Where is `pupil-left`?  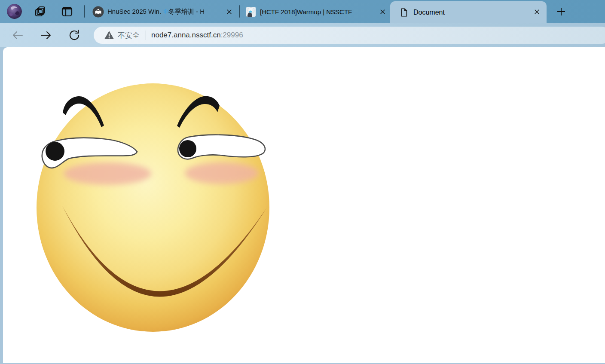
pupil-left is located at coordinates (55, 151).